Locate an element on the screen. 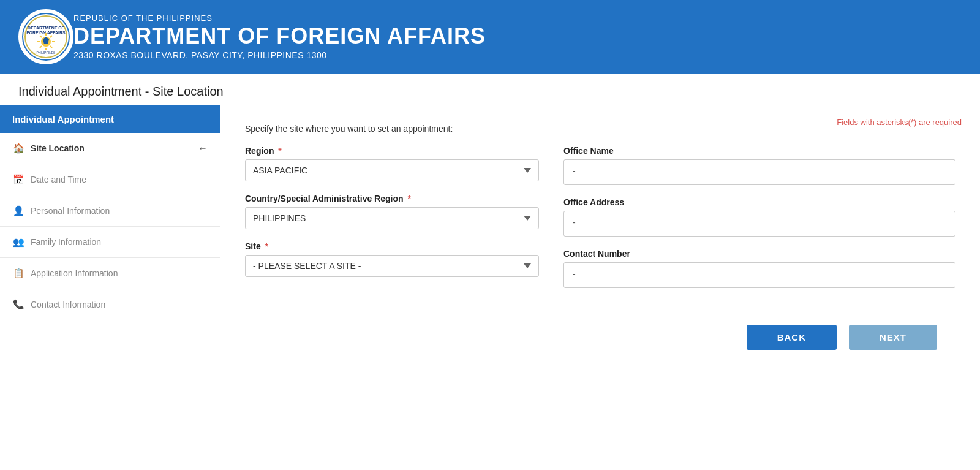  form-left: Region * ASIA PACIFIC EUROPE MIDDLE EAST… is located at coordinates (392, 223).